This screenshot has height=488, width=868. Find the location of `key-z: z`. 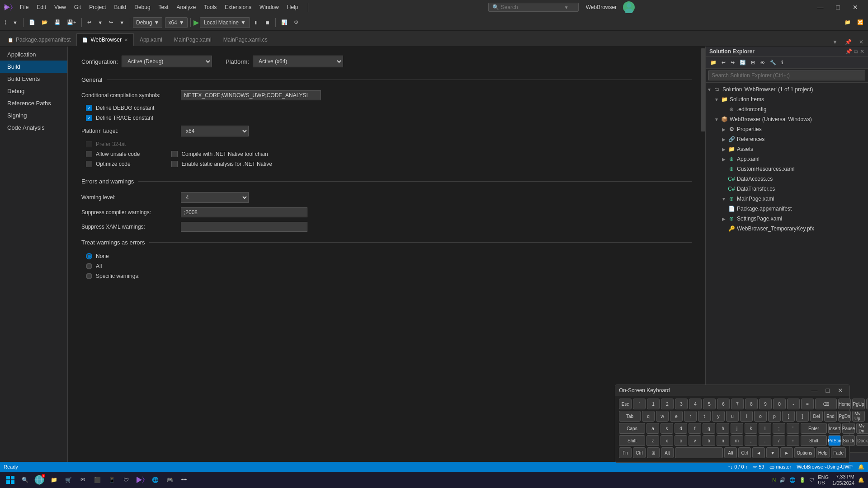

key-z: z is located at coordinates (653, 441).